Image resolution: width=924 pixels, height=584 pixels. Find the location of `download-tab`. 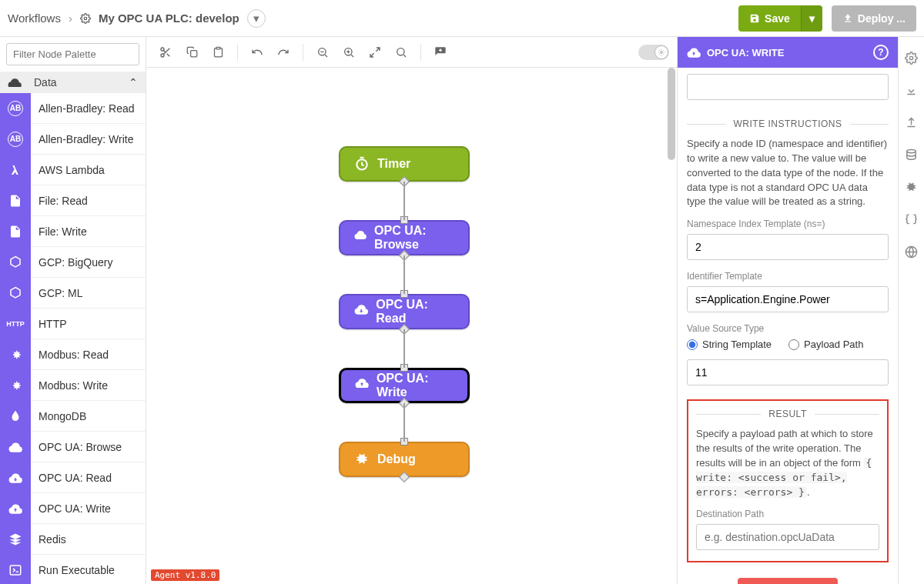

download-tab is located at coordinates (912, 90).